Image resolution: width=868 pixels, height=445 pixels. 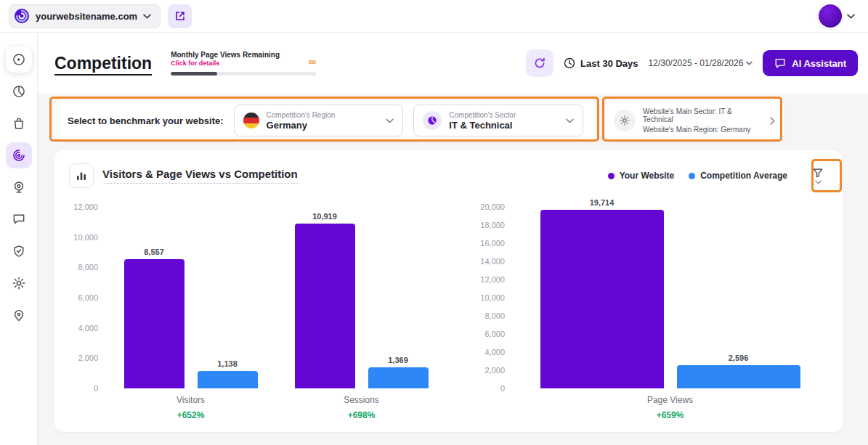 What do you see at coordinates (86, 16) in the screenshot?
I see `website-domain: yourwebsitename.com` at bounding box center [86, 16].